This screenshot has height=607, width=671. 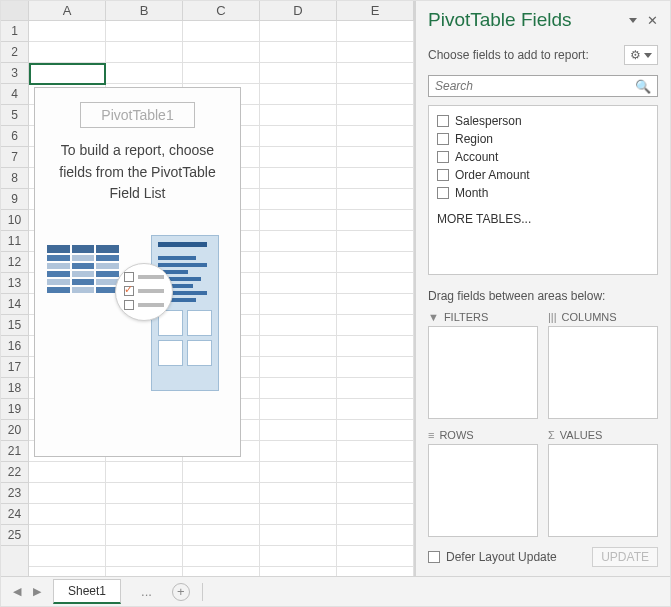 What do you see at coordinates (648, 56) in the screenshot?
I see `chevron-down-icon` at bounding box center [648, 56].